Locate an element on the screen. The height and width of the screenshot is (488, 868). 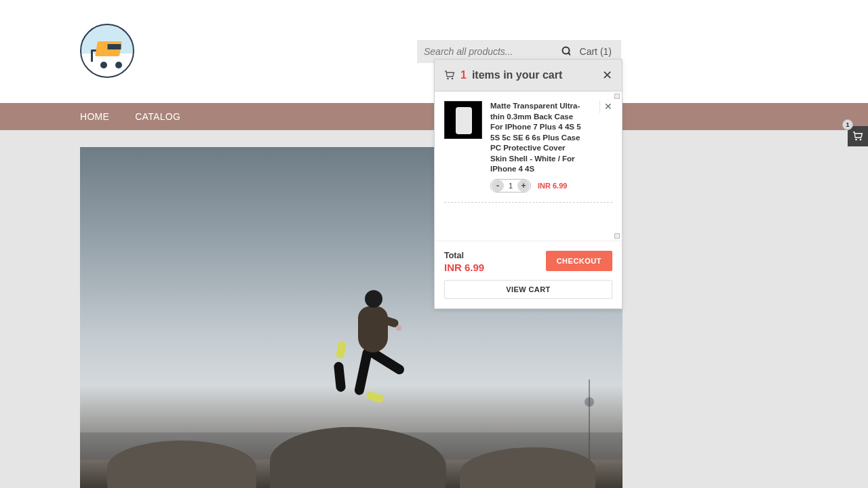
logo-circle is located at coordinates (107, 51).